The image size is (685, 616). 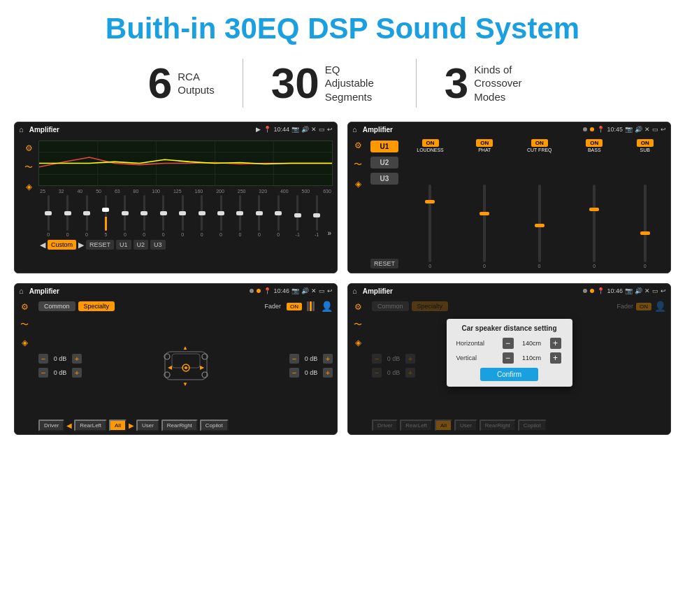 I want to click on tab-common: Common, so click(x=57, y=306).